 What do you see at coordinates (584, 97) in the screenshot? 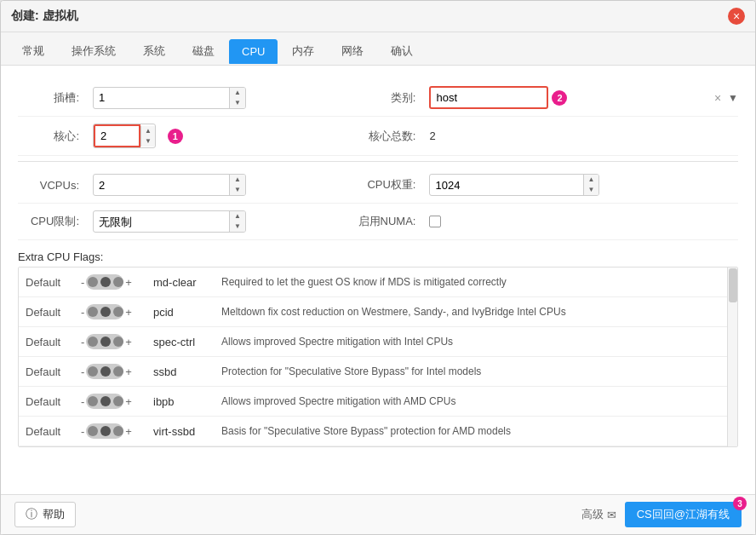
I see `category-wrap: 2 × ▼` at bounding box center [584, 97].